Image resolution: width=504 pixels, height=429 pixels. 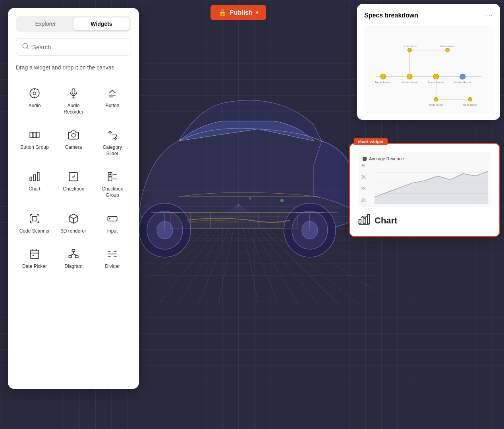 I want to click on widget-item-button-group: Button Group, so click(x=35, y=142).